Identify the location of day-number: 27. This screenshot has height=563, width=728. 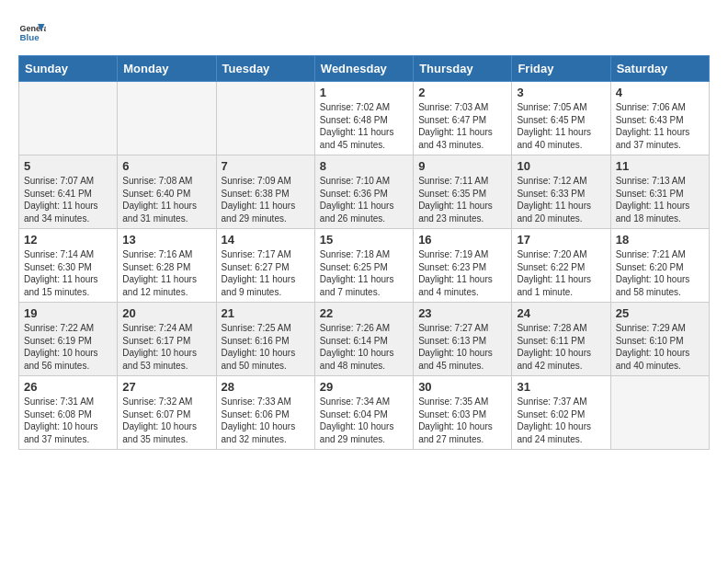
(166, 386).